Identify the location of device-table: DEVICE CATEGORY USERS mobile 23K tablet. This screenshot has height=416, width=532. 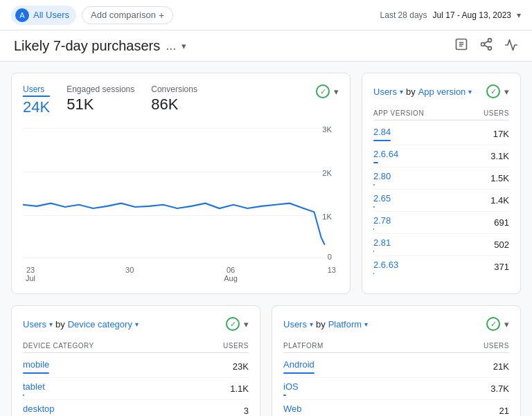
(136, 378).